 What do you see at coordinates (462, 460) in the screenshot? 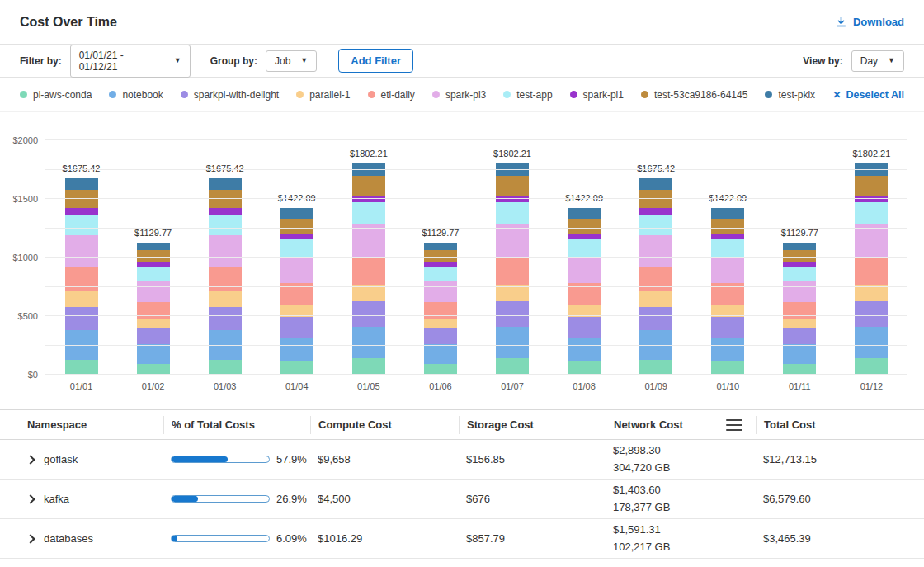
I see `table-row-goflask: goflask57.9%$9,658$156.85$2,898.30304,72…` at bounding box center [462, 460].